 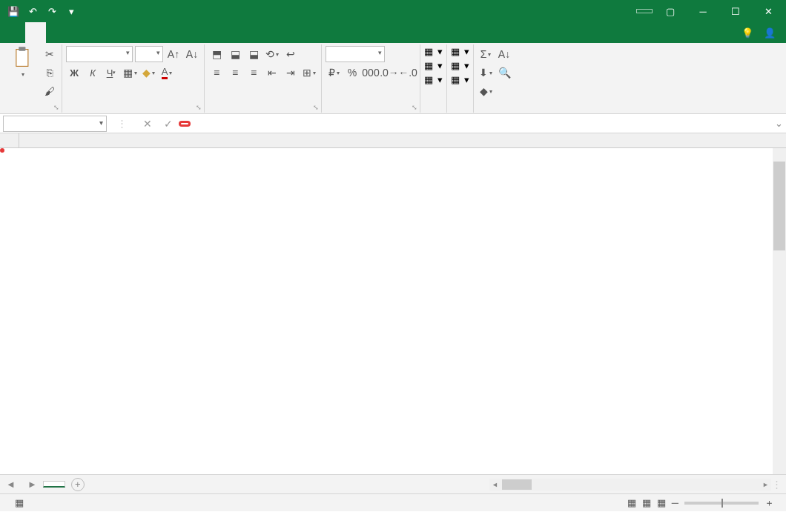 I want to click on ribbon-tabs: 💡 👤, so click(x=393, y=33).